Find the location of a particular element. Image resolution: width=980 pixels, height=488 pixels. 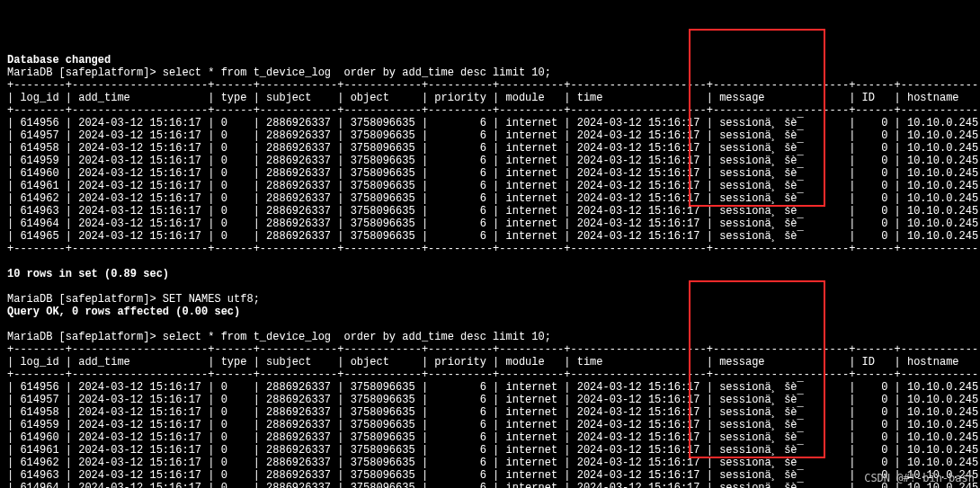

rows-in-set-1: 10 rows in set (0.89 sec) is located at coordinates (88, 274).